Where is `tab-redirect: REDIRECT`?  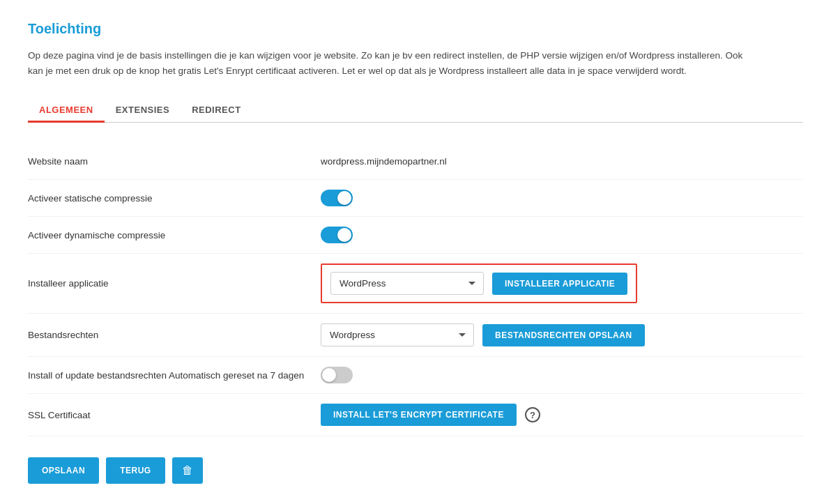
tab-redirect: REDIRECT is located at coordinates (216, 111).